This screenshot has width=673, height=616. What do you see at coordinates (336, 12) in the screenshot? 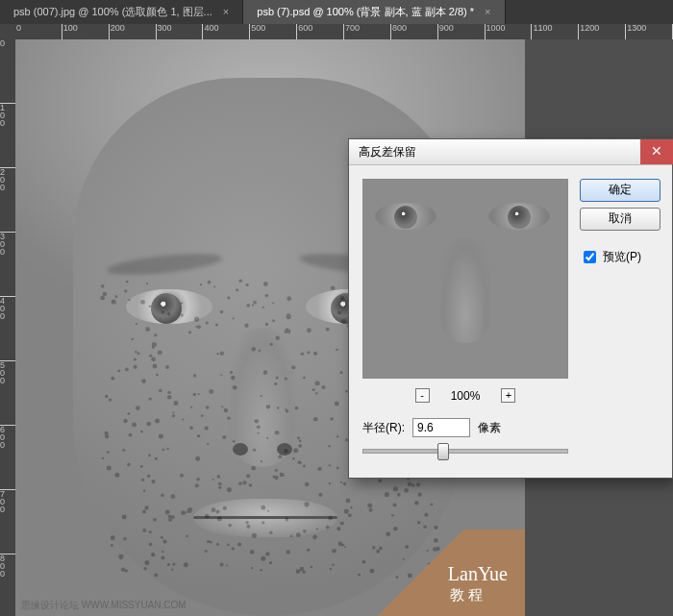
I see `document-tabs: psb (007).jpg @ 100% (选取颜色 1, 图层... × ps…` at bounding box center [336, 12].